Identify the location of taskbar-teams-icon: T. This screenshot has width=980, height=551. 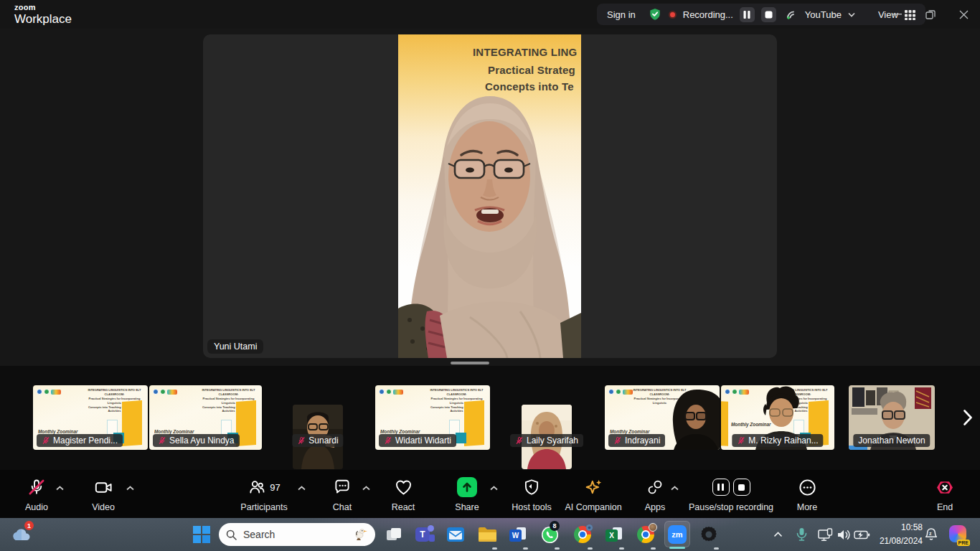
(425, 534).